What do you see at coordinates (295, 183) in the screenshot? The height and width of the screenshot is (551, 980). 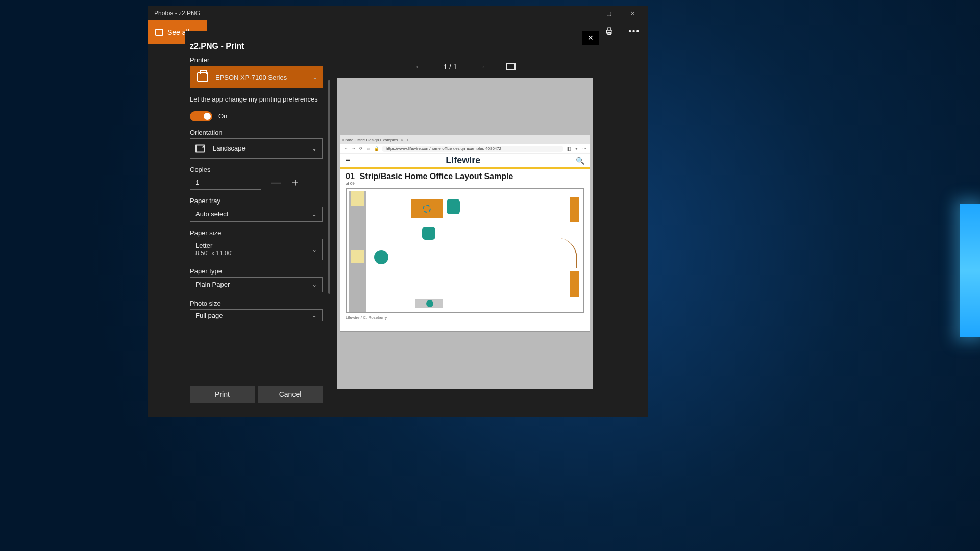 I see `copies-increment: ＋` at bounding box center [295, 183].